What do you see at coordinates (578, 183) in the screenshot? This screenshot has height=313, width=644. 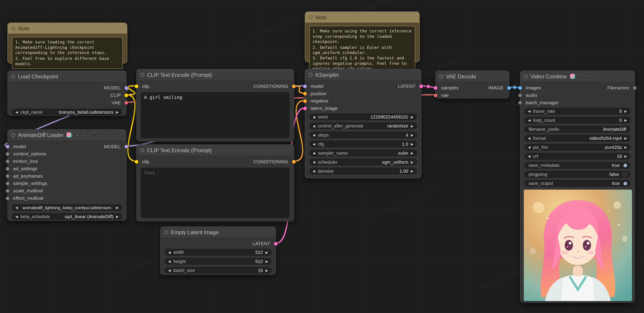 I see `save-output-toggle: save_output true` at bounding box center [578, 183].